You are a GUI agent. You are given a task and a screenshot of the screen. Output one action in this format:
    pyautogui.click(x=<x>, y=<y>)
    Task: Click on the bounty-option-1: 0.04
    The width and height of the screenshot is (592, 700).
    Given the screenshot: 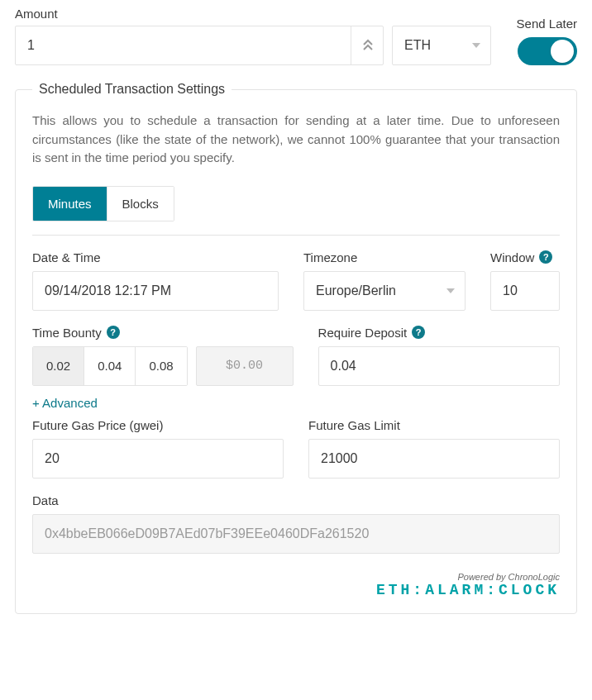 What is the action you would take?
    pyautogui.click(x=110, y=366)
    